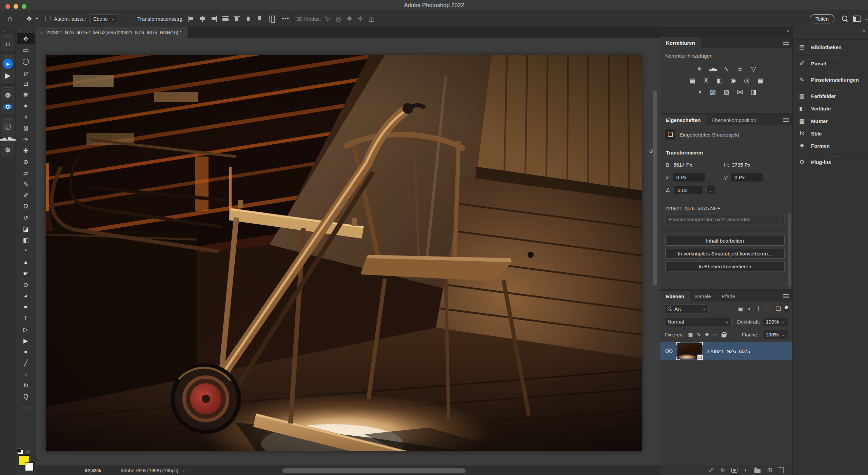 The image size is (868, 475). Describe the element at coordinates (715, 335) in the screenshot. I see `lock-artboard-icon: ▭` at that location.